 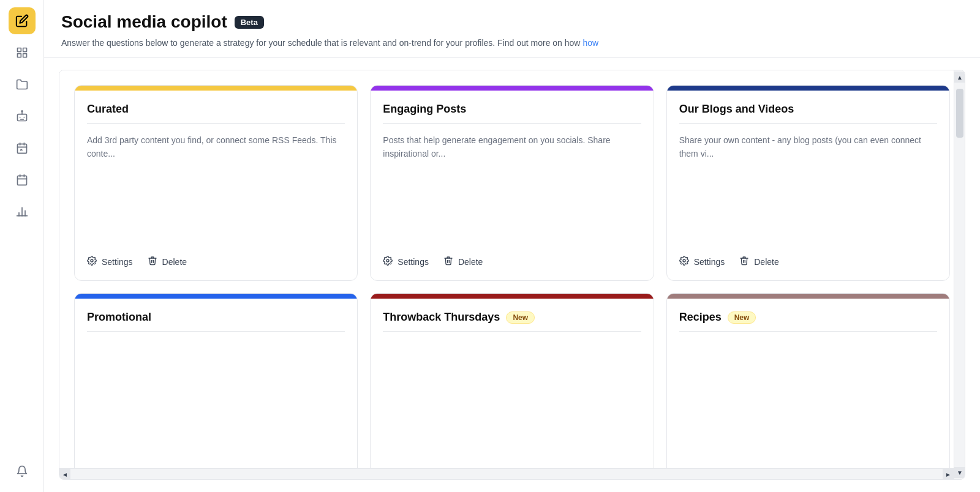 I want to click on card-body-engaging-posts: Engaging Posts Posts that help generate …, so click(x=512, y=168).